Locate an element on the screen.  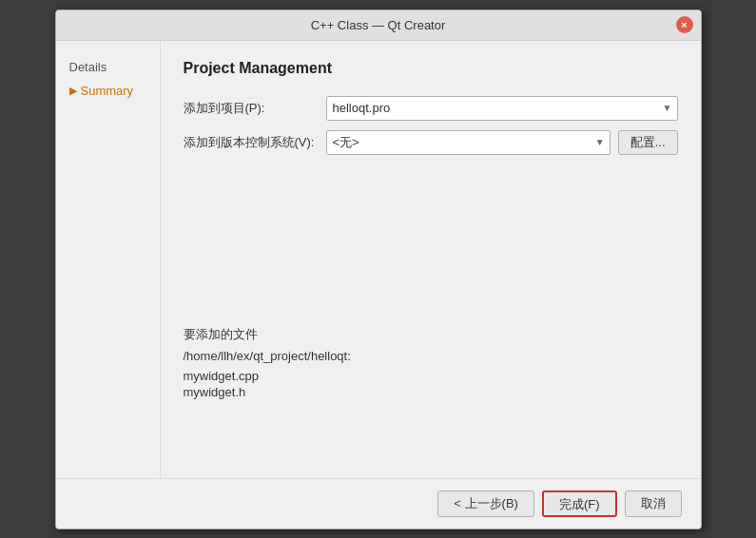
title-text: C++ Class — Qt Creator is located at coordinates (378, 25).